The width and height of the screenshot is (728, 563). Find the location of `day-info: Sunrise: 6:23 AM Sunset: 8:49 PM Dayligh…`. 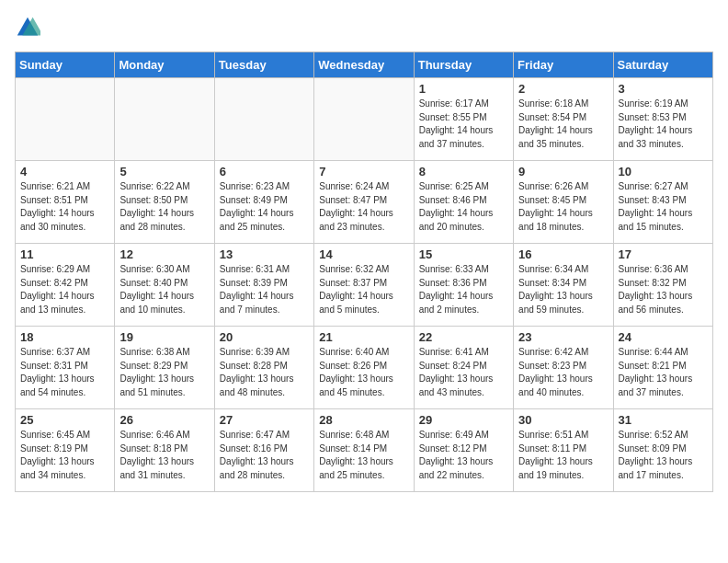

day-info: Sunrise: 6:23 AM Sunset: 8:49 PM Dayligh… is located at coordinates (265, 207).